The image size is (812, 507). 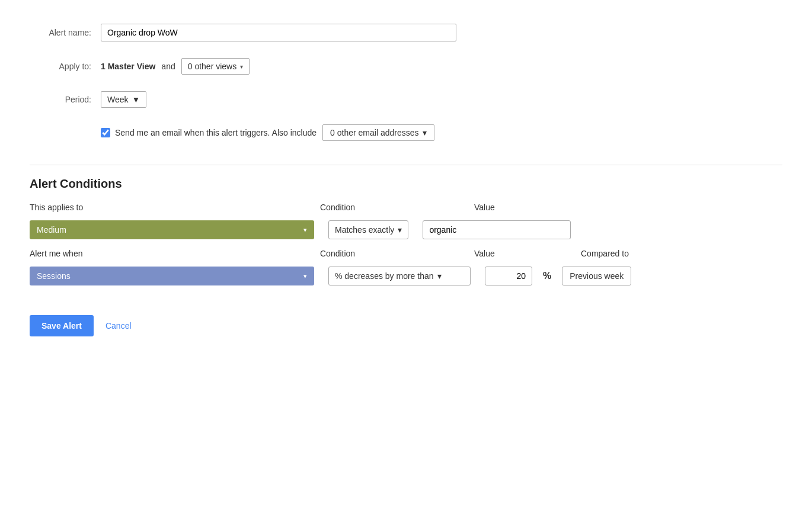 I want to click on value-header-2: Value, so click(x=528, y=254).